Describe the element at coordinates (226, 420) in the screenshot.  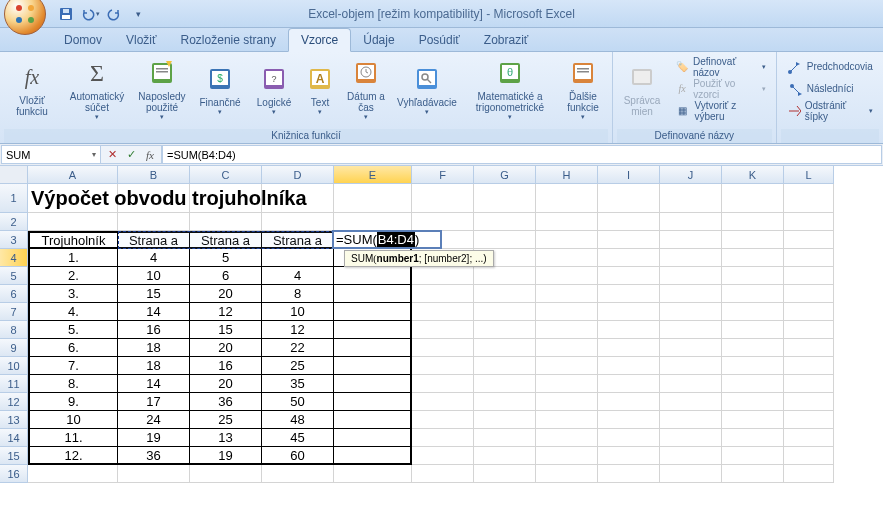
I see `cell-C13: 25` at that location.